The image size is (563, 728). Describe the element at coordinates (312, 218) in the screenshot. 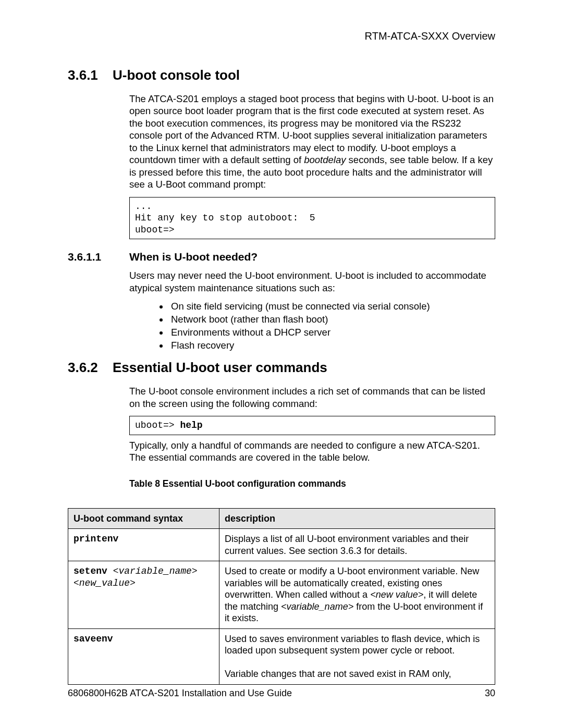

I see `code-autoboot: ... Hit any key to stop autoboot: 5 uboo…` at that location.